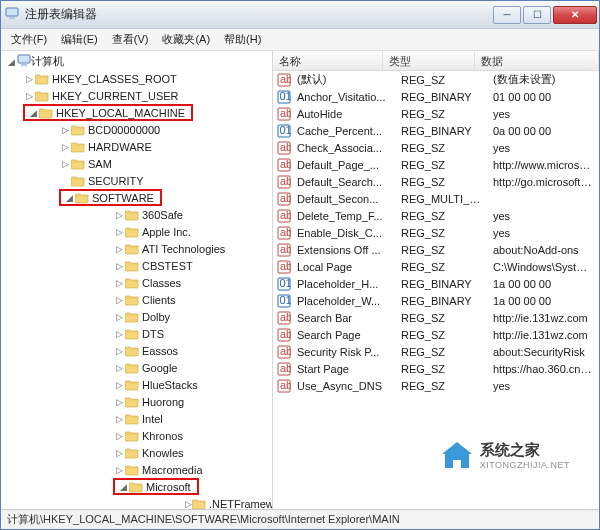 The height and width of the screenshot is (530, 600). I want to click on value-type: REG_BINARY, so click(441, 301).